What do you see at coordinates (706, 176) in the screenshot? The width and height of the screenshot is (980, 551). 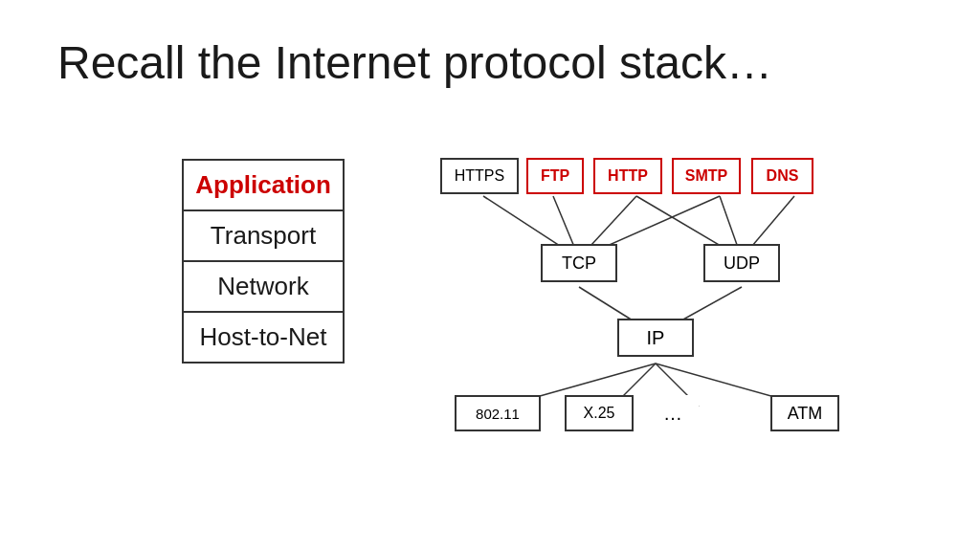 I see `proto-smtp: SMTP` at bounding box center [706, 176].